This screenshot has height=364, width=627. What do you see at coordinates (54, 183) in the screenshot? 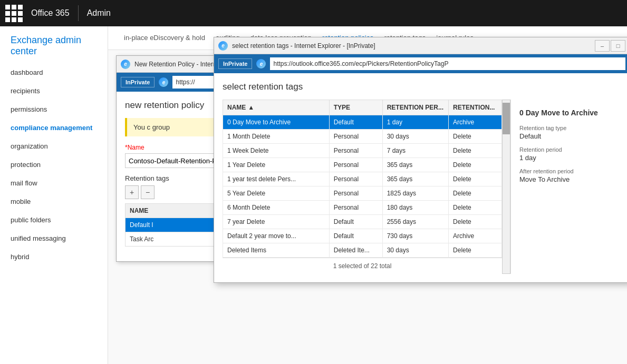
I see `sidebar-item-mailflow: mail flow` at bounding box center [54, 183].